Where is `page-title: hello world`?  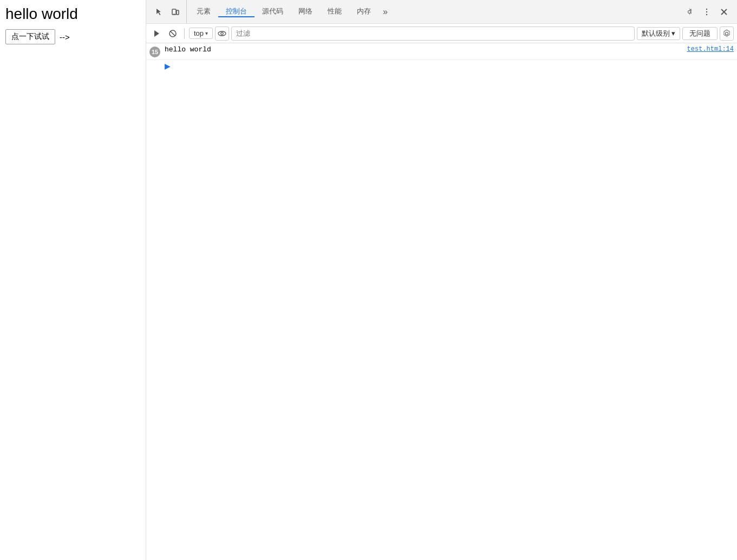 page-title: hello world is located at coordinates (73, 14).